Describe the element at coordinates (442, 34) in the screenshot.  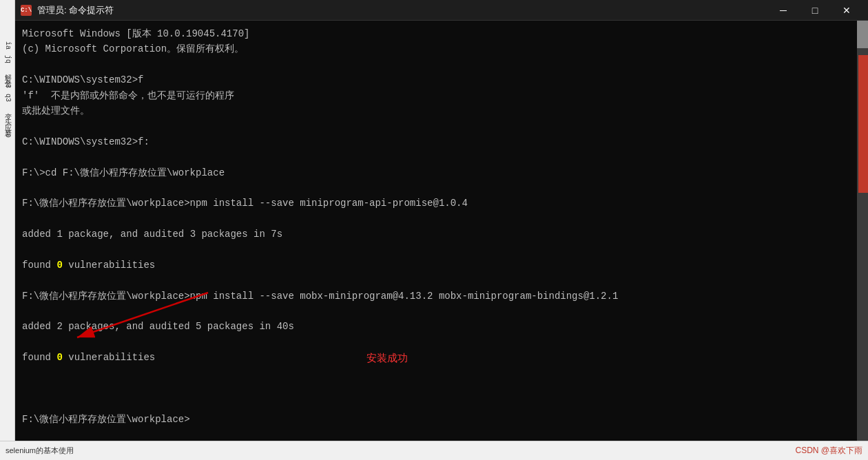
I see `terminal-line-1: Microsoft Windows [版本 10.0.19045.4170]` at that location.